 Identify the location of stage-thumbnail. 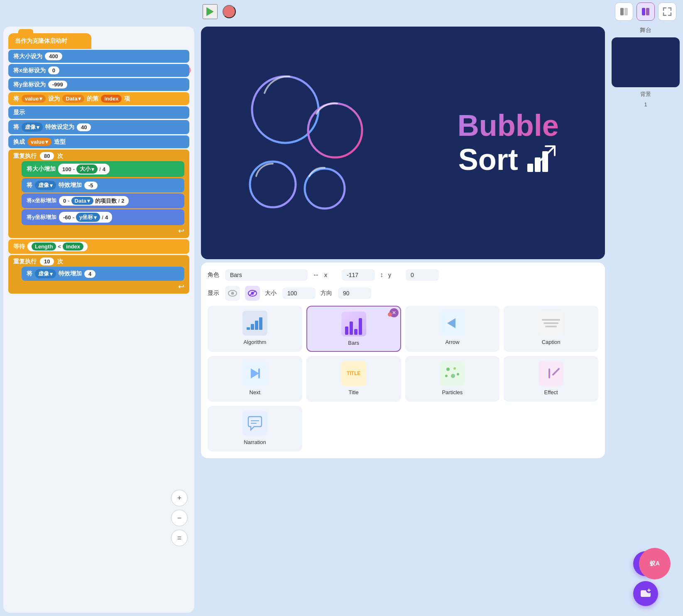
(646, 62).